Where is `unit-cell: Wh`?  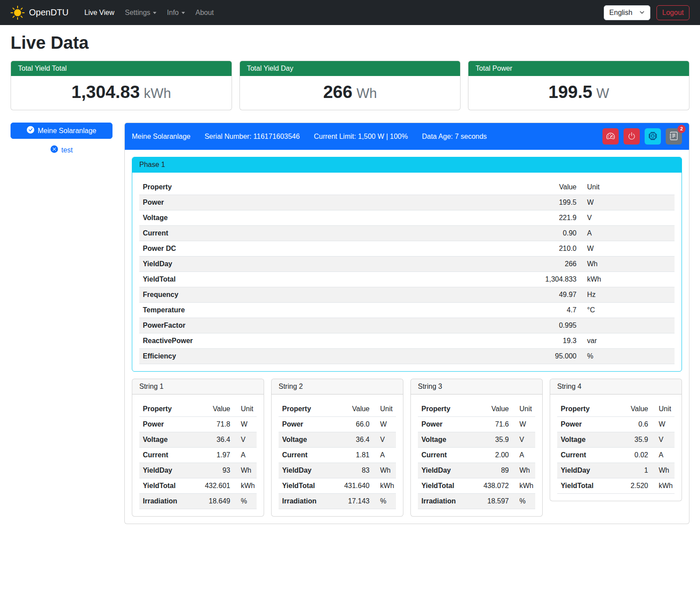
unit-cell: Wh is located at coordinates (663, 471).